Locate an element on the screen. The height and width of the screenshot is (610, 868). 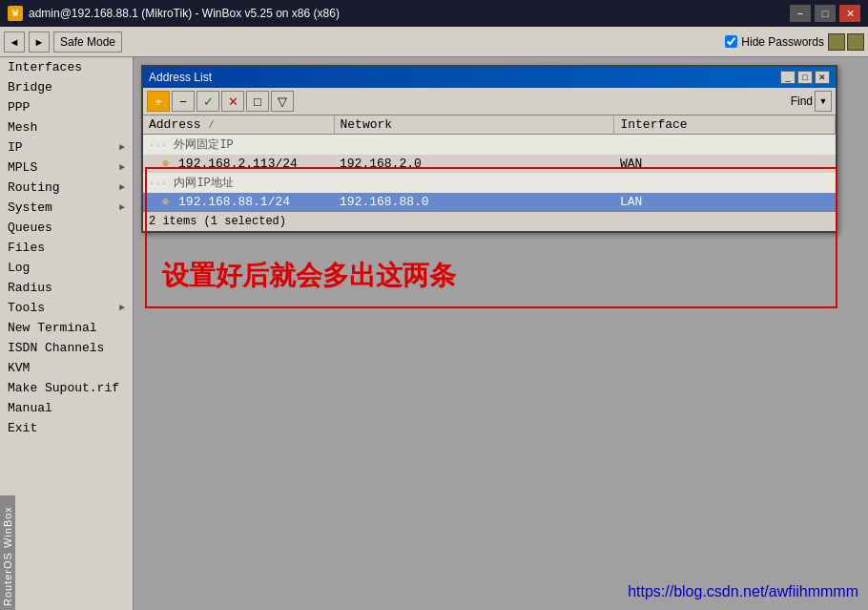
window-statusbar: 2 items (1 selected) is located at coordinates (489, 221).